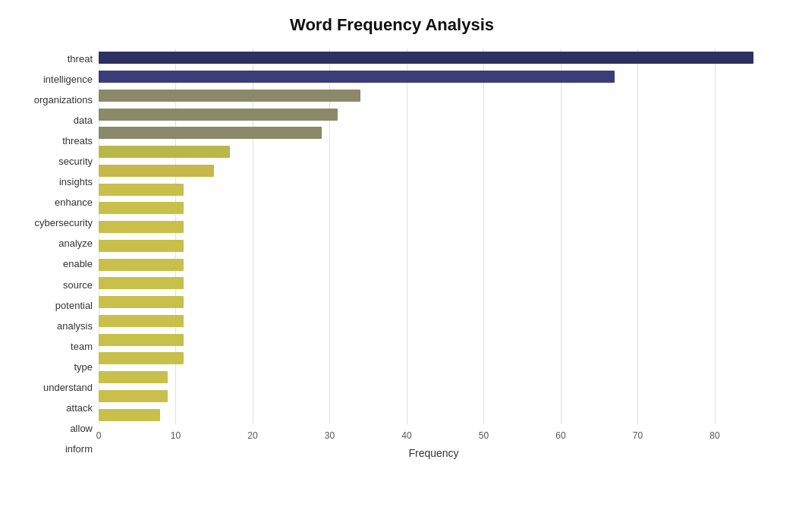  Describe the element at coordinates (434, 396) in the screenshot. I see `bar-row-allow` at that location.